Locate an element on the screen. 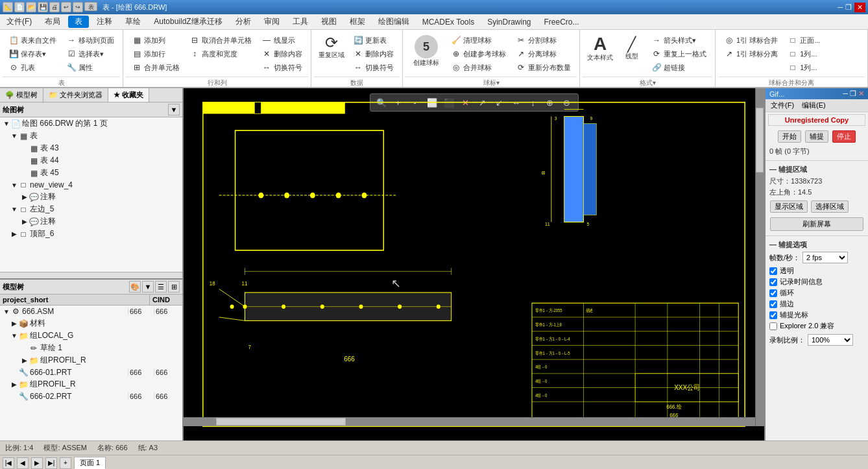 The image size is (868, 469). btn-save-table: 💾 保存表▾ is located at coordinates (32, 54).